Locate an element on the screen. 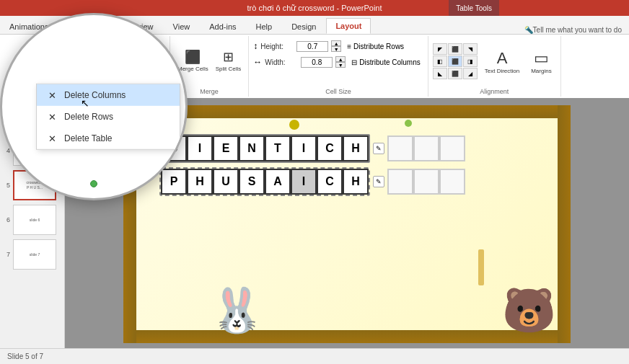 The height and width of the screenshot is (364, 629). align-top-center-button: ⬛ is located at coordinates (455, 49).